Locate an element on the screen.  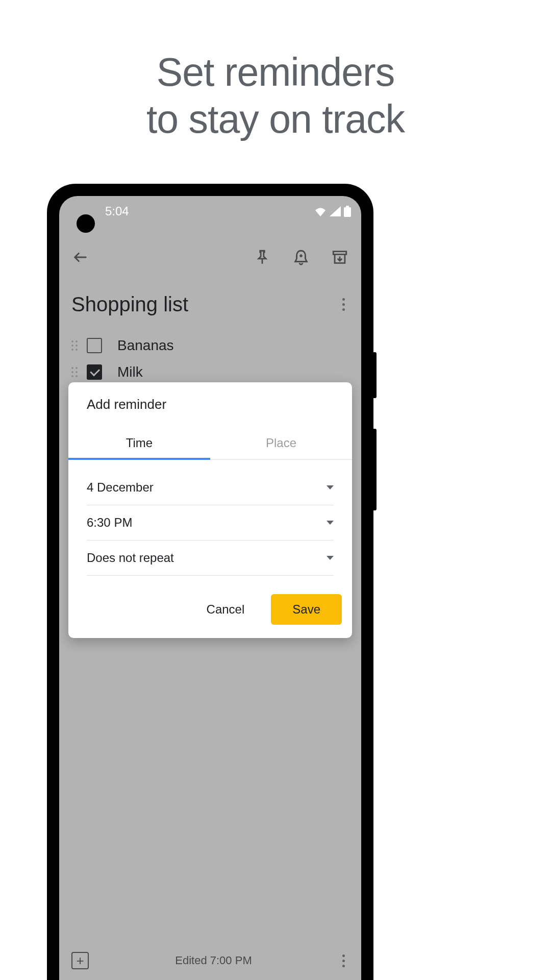
hero-line1: Set reminders is located at coordinates (276, 72).